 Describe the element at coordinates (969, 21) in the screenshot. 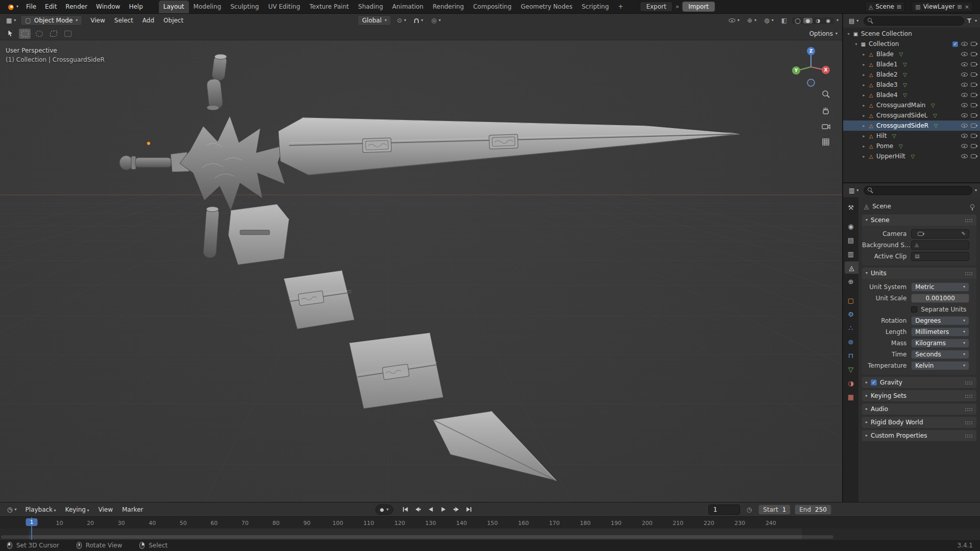

I see `filter-icon` at that location.